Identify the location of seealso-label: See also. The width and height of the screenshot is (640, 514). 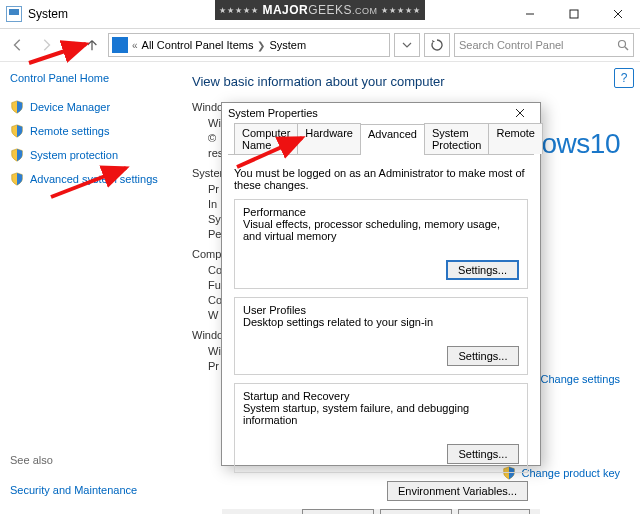
(89, 460).